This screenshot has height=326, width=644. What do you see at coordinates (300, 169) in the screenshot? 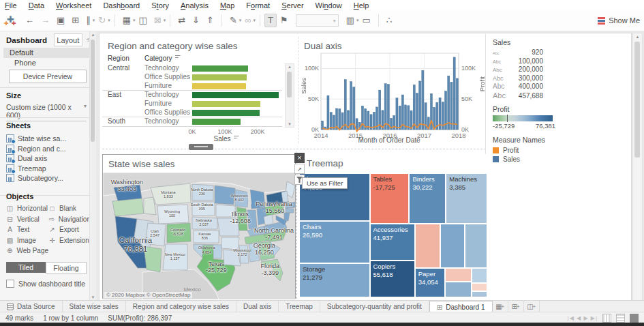
I see `go-to-sheet-button: ↗` at bounding box center [300, 169].